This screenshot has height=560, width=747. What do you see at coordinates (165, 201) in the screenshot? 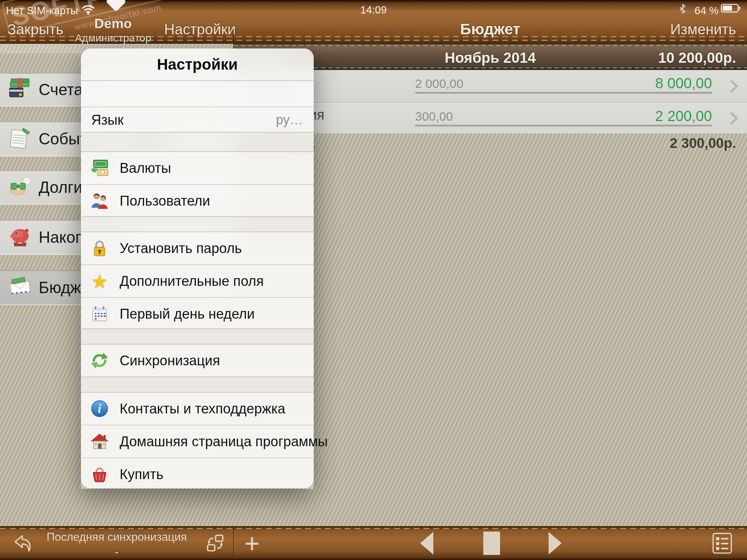
I see `popover-item-label: Пользователи` at bounding box center [165, 201].